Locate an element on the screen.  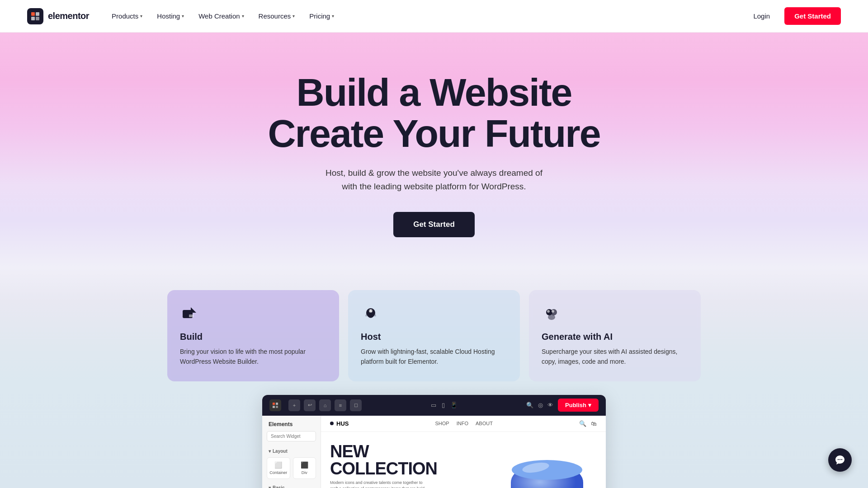
undo-icon-btn: ↩ is located at coordinates (310, 405).